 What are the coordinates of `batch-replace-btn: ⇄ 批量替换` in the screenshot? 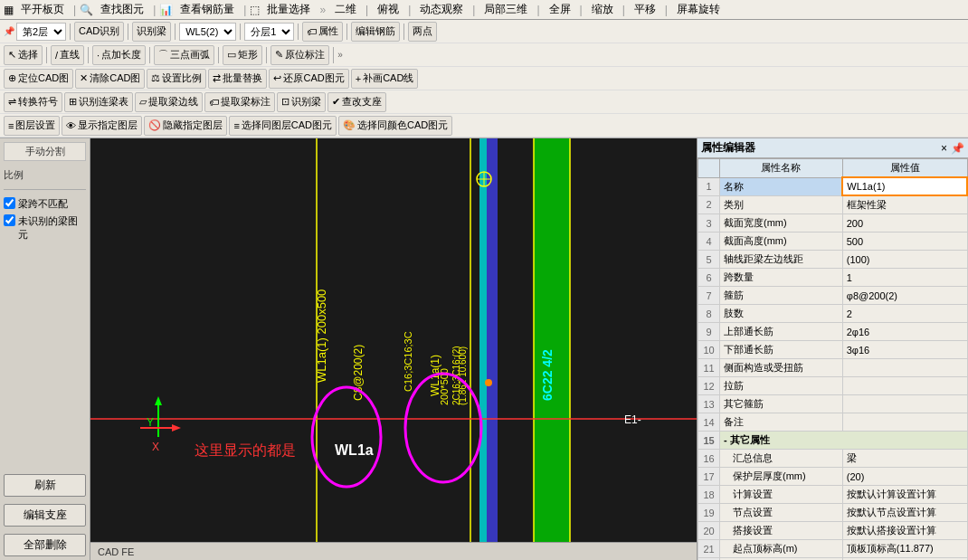 It's located at (237, 79).